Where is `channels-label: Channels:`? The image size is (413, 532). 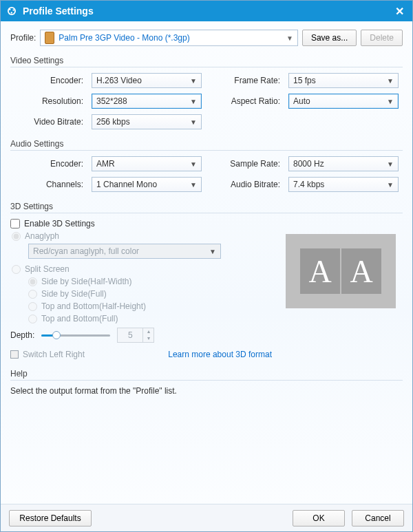
channels-label: Channels: is located at coordinates (48, 184).